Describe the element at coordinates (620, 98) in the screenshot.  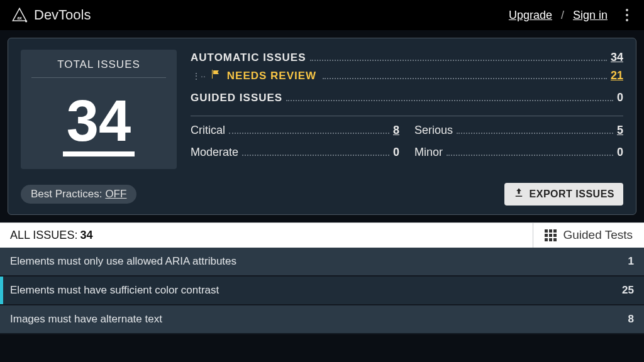
I see `guided-issues-value: 0` at that location.